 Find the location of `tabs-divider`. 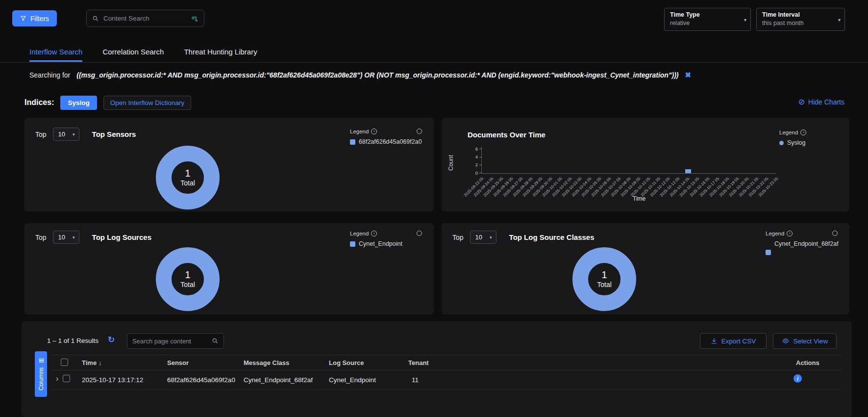

tabs-divider is located at coordinates (434, 63).